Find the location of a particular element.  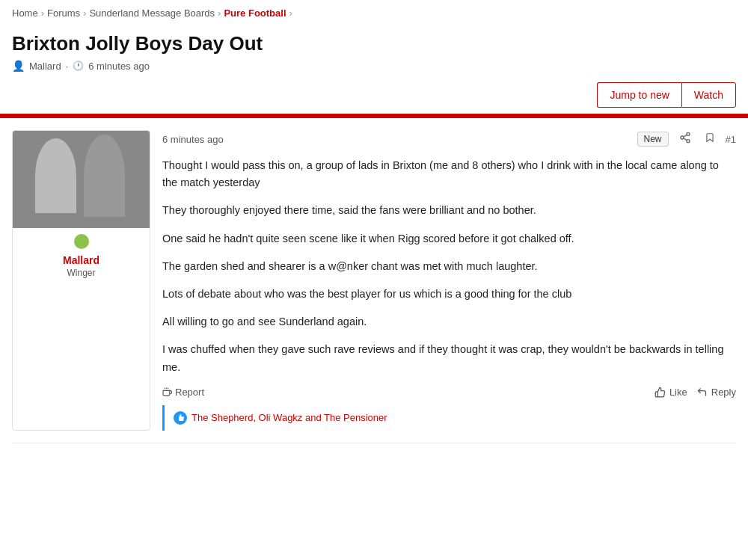

likers-names: The Shepherd, Oli Wagkz and The Pensione… is located at coordinates (289, 417).